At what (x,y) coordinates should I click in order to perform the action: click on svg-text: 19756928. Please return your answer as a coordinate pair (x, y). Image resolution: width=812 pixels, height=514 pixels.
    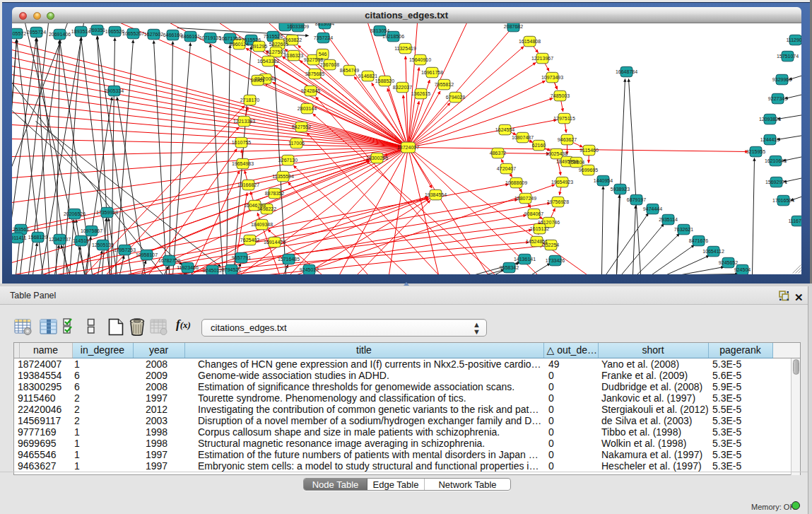
    Looking at the image, I should click on (557, 202).